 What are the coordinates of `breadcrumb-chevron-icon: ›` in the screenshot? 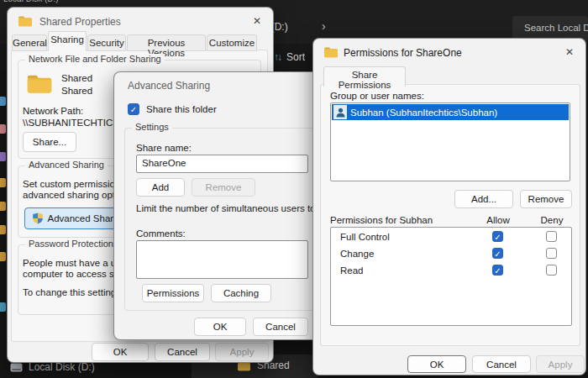 It's located at (324, 26).